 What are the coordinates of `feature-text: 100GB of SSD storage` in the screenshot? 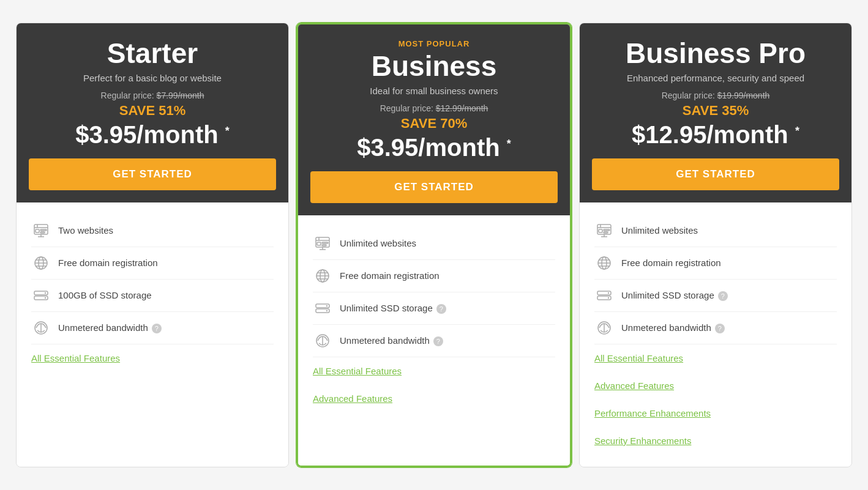 It's located at (166, 295).